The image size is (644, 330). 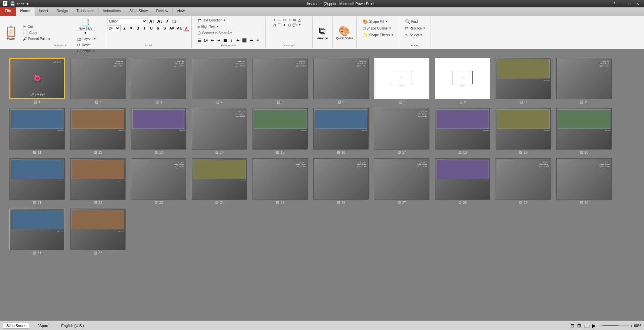 What do you see at coordinates (523, 181) in the screenshot?
I see `slide-container: متن نمونهمحتوای اسلایداطلاعات عایق 🖼29` at bounding box center [523, 181].